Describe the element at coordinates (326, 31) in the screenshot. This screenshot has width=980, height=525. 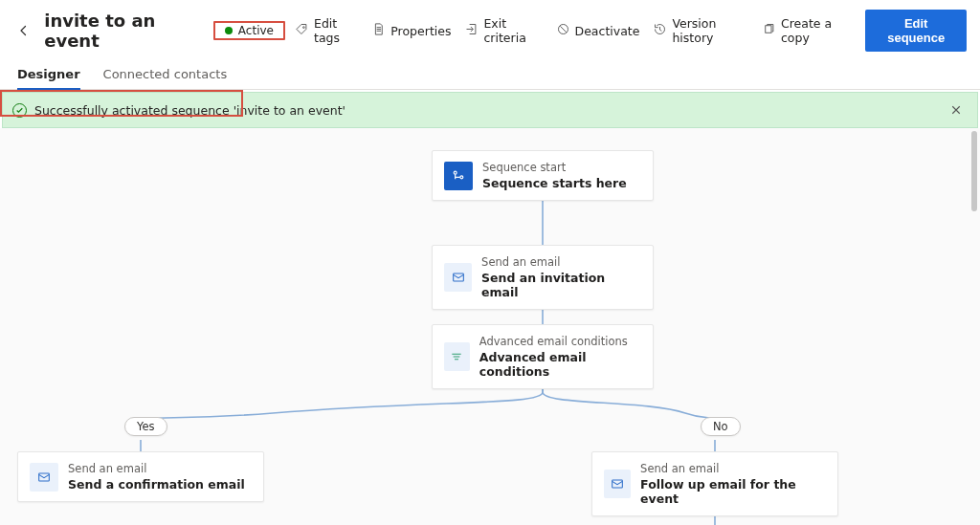
I see `edit-tags-button: Edit tags` at that location.